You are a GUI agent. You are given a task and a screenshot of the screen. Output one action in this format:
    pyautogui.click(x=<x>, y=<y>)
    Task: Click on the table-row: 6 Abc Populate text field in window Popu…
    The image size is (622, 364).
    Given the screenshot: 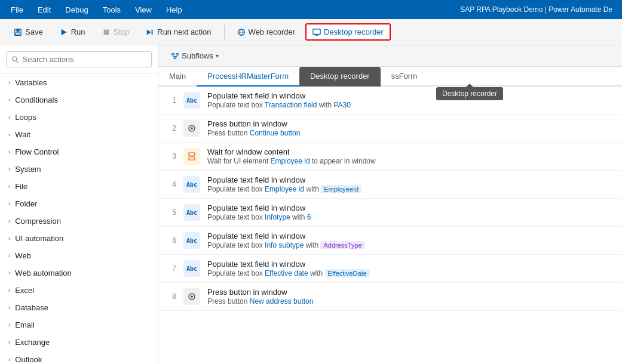 What is the action you would take?
    pyautogui.click(x=390, y=241)
    